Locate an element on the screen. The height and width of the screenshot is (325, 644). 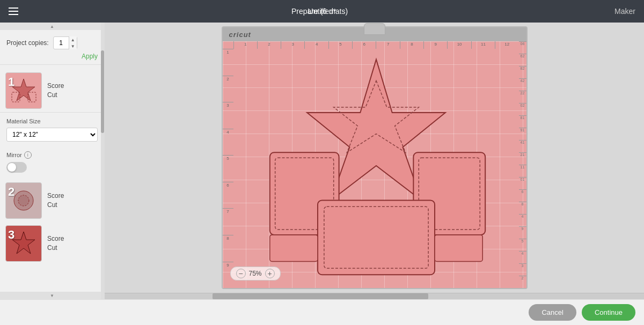
material-size-label: Material Size is located at coordinates (52, 121).